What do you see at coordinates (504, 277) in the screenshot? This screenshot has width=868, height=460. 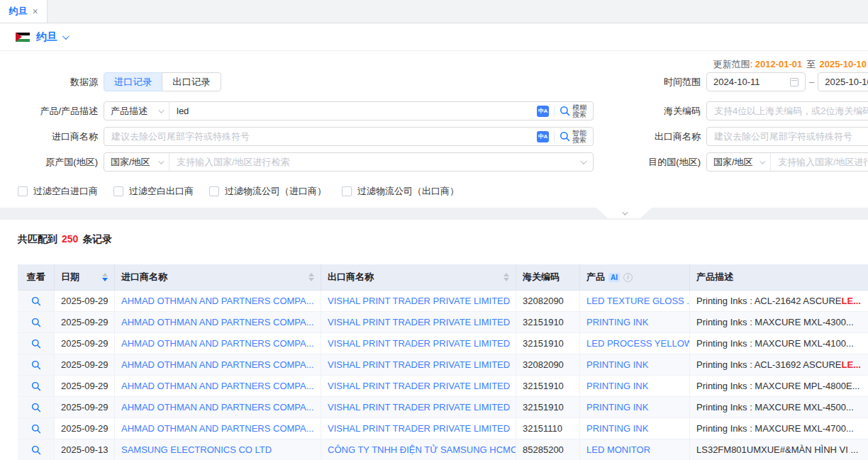 I see `sort-exporter-control` at bounding box center [504, 277].